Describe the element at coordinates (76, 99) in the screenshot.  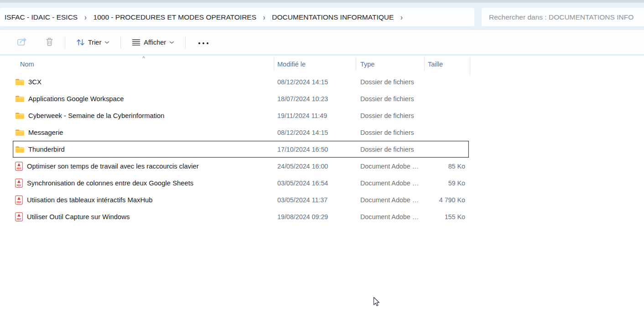
I see `file-name: Applications Google Workspace` at that location.